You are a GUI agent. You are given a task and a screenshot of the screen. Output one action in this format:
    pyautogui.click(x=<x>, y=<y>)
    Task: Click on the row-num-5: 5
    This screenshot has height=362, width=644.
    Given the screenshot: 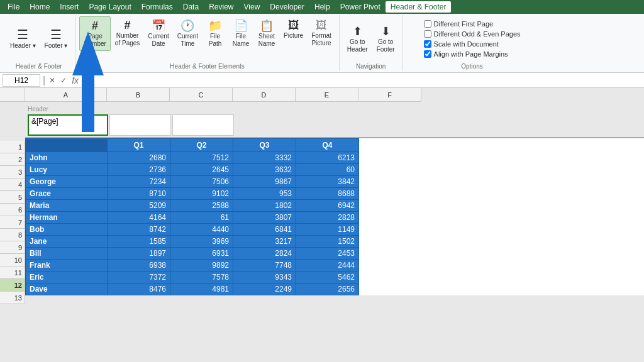 What is the action you would take?
    pyautogui.click(x=13, y=197)
    